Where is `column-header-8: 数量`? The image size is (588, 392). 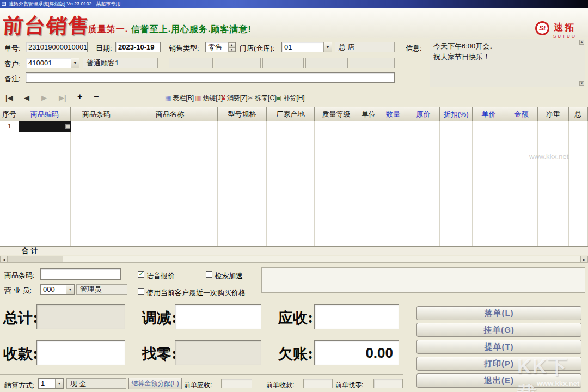 column-header-8: 数量 is located at coordinates (393, 114).